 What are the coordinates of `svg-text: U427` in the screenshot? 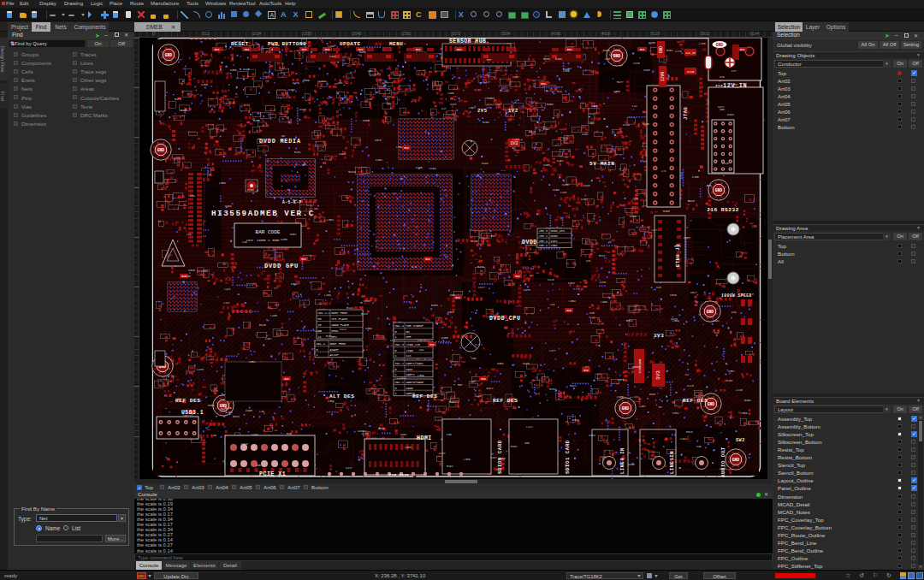 It's located at (721, 107).